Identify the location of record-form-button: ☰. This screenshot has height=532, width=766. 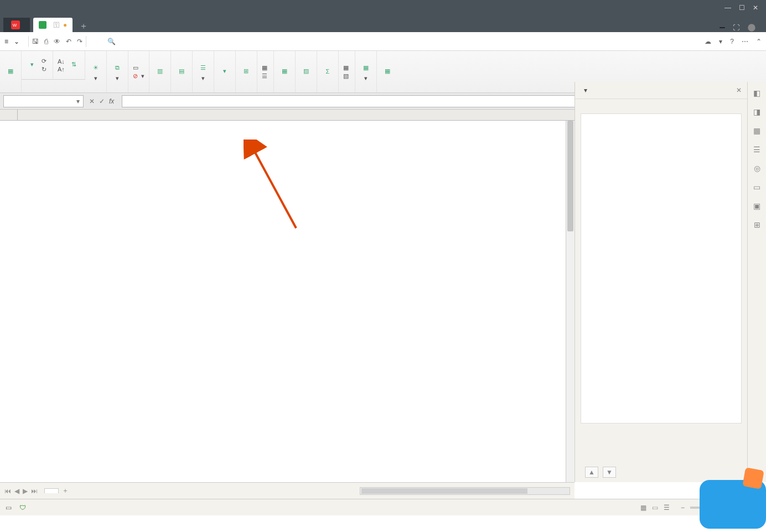
(266, 76).